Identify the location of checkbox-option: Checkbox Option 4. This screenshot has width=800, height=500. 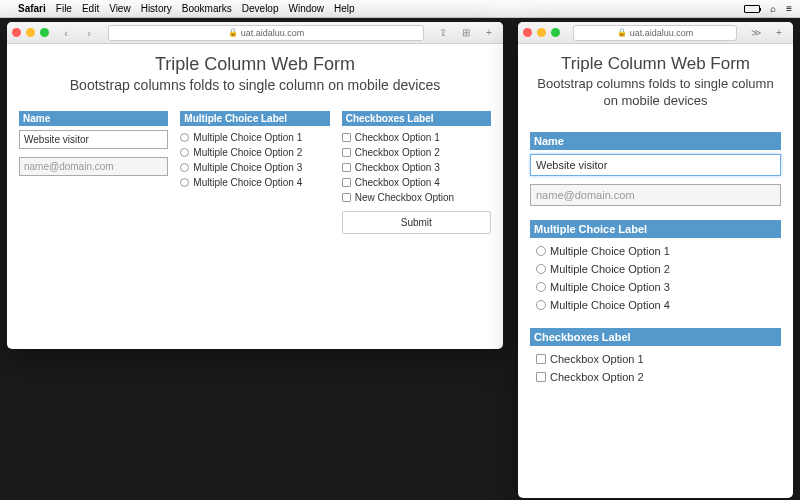
(416, 182).